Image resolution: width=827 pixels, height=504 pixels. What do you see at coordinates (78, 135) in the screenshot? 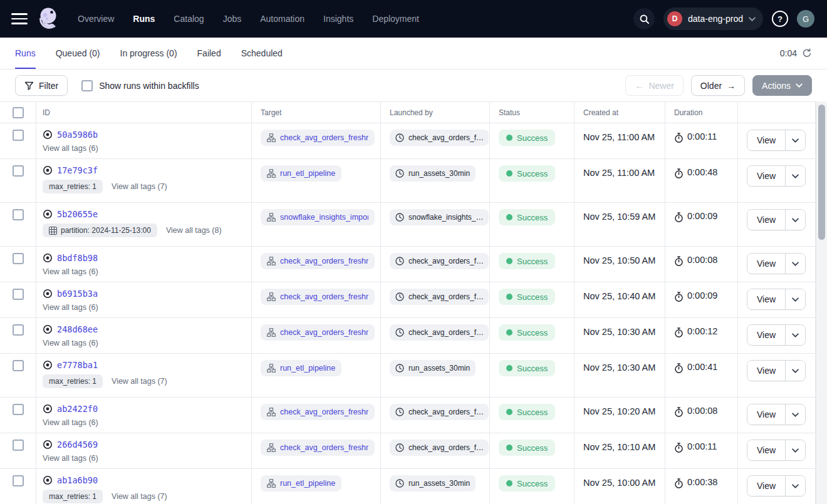
I see `run-id-link: 50a5986b` at bounding box center [78, 135].